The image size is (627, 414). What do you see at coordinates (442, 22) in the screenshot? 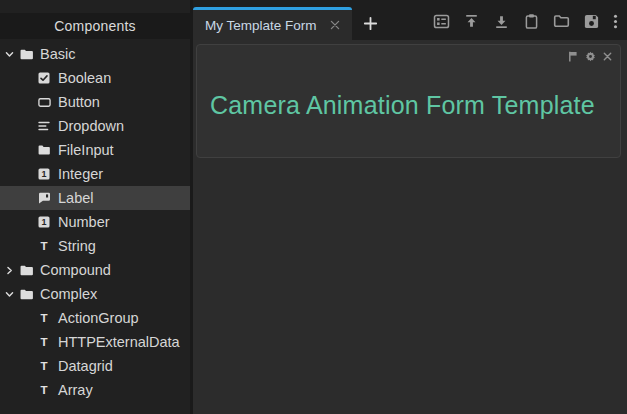
I see `layout-button` at bounding box center [442, 22].